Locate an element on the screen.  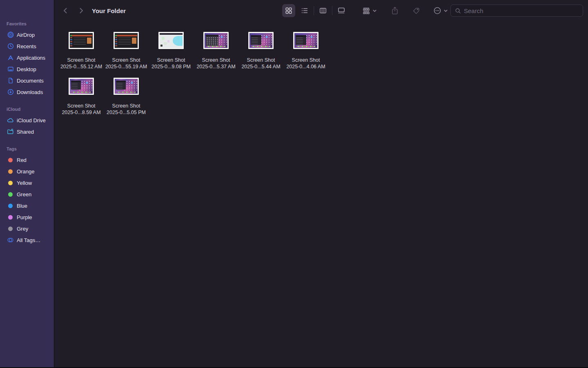
share-button is located at coordinates (395, 11).